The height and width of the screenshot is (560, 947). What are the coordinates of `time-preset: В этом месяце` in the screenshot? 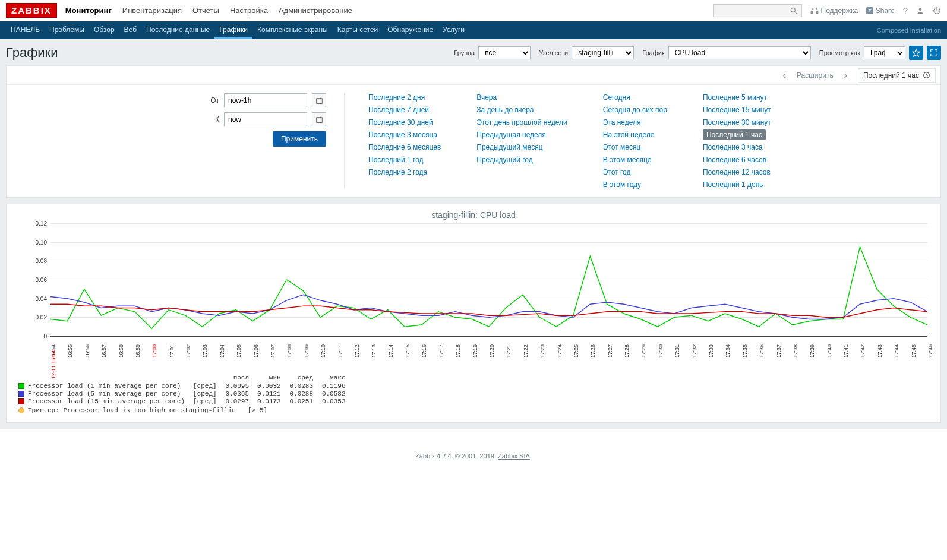 It's located at (627, 160).